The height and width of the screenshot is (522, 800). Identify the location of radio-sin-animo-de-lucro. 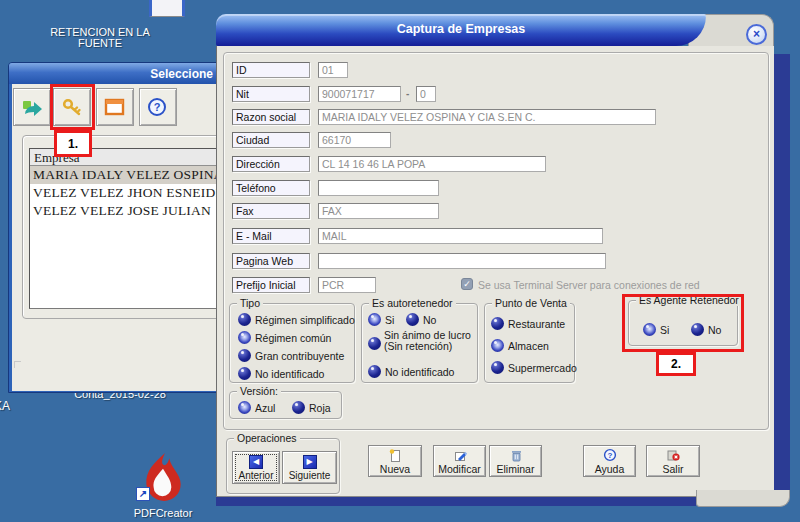
(374, 344).